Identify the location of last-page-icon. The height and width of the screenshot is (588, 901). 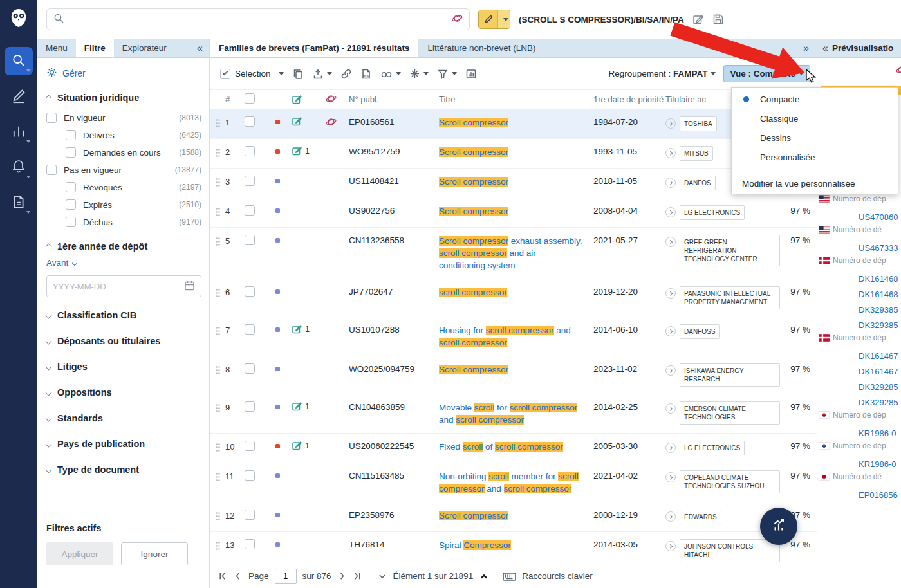
(358, 576).